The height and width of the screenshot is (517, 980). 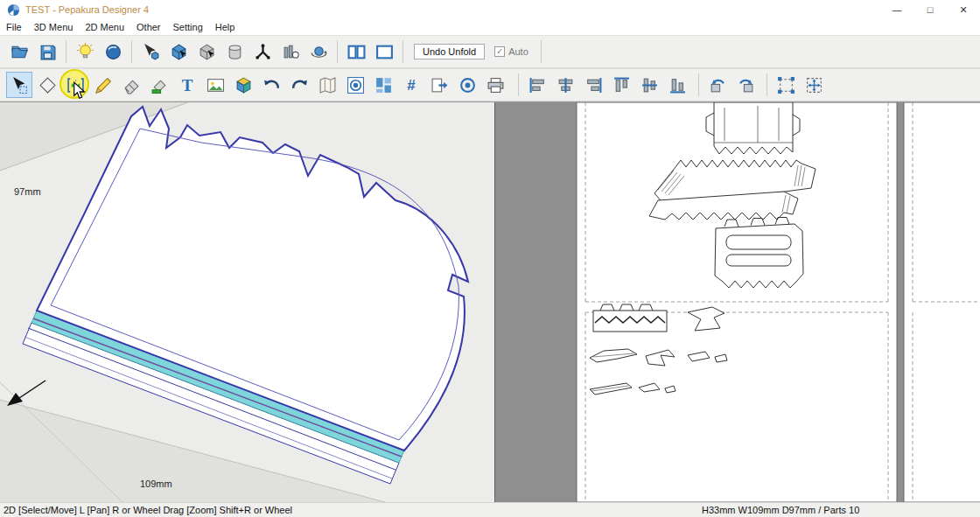 What do you see at coordinates (518, 52) in the screenshot?
I see `auto-checkbox-label: Auto` at bounding box center [518, 52].